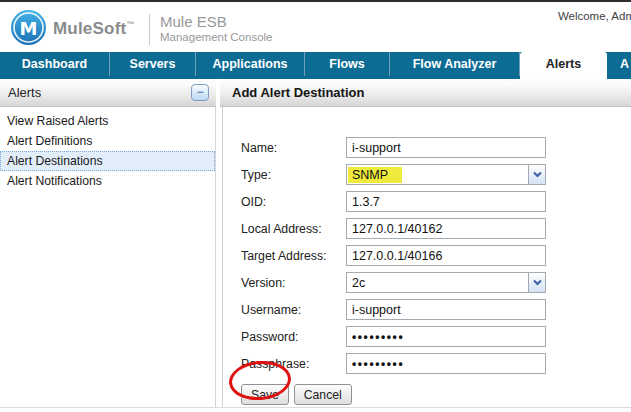 This screenshot has width=631, height=412. Describe the element at coordinates (436, 282) in the screenshot. I see `form-row-version: Version: 2c` at that location.